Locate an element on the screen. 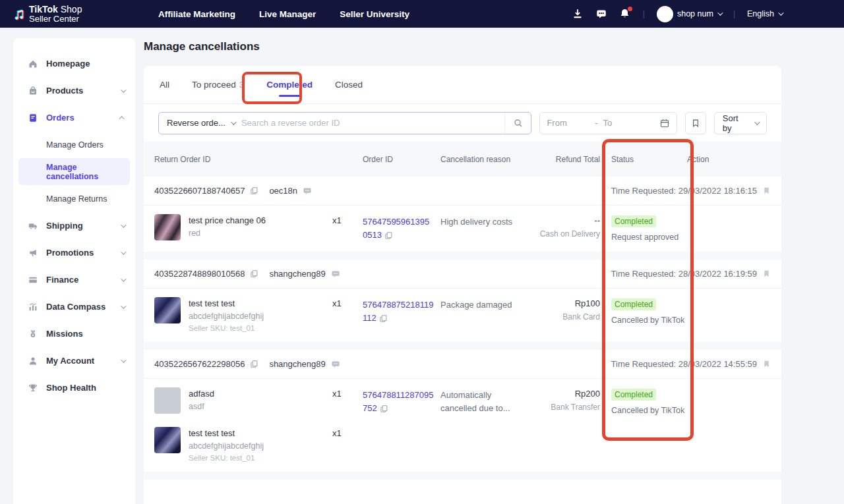 The height and width of the screenshot is (504, 844). buyer-username: shangcheng89 is located at coordinates (297, 364).